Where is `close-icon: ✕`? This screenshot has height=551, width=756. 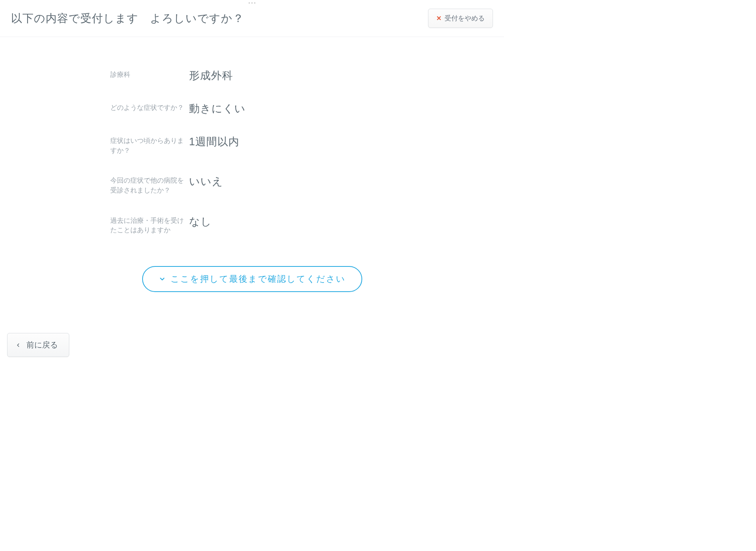
close-icon: ✕ is located at coordinates (439, 18).